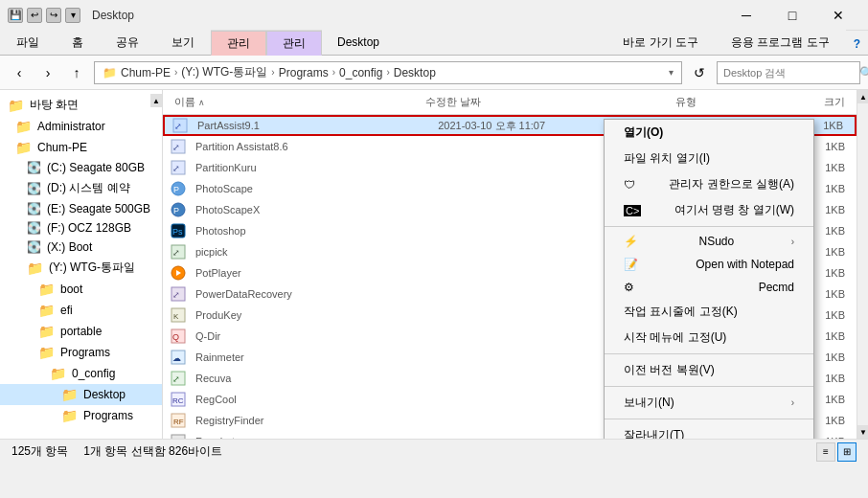 This screenshot has width=868, height=498. What do you see at coordinates (736, 102) in the screenshot?
I see `col-type-header: 유형` at bounding box center [736, 102].